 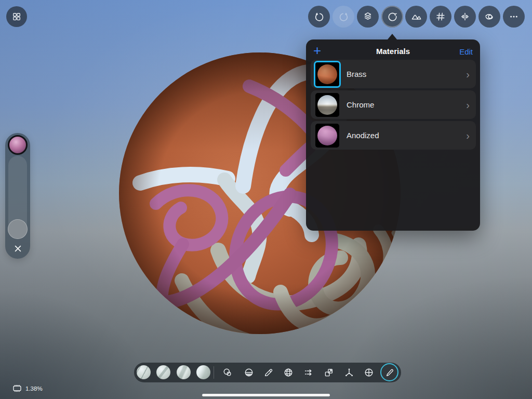 I want to click on layers-icon, so click(x=368, y=17).